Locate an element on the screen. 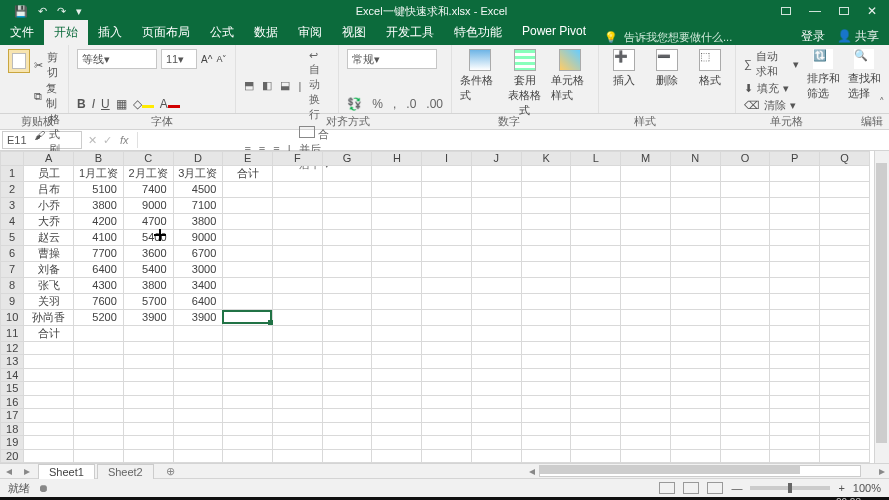 The image size is (889, 500). cell-E17 is located at coordinates (248, 416).